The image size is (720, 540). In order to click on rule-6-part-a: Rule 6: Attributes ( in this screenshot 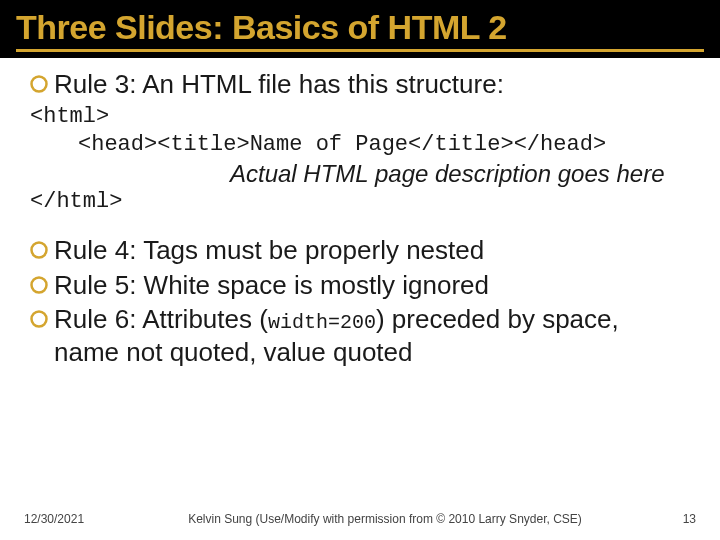, I will do `click(161, 319)`.